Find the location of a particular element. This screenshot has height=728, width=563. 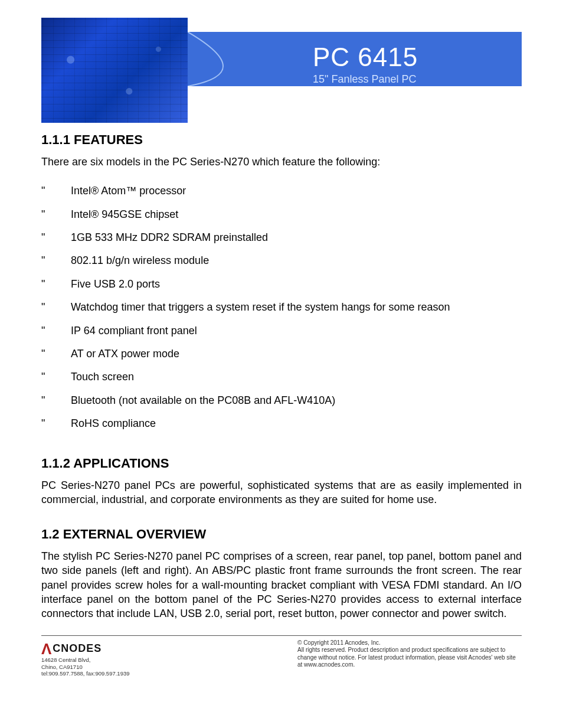

footer-address-line3: tel:909.597.7588, fax:909.597.1939 is located at coordinates (130, 674).